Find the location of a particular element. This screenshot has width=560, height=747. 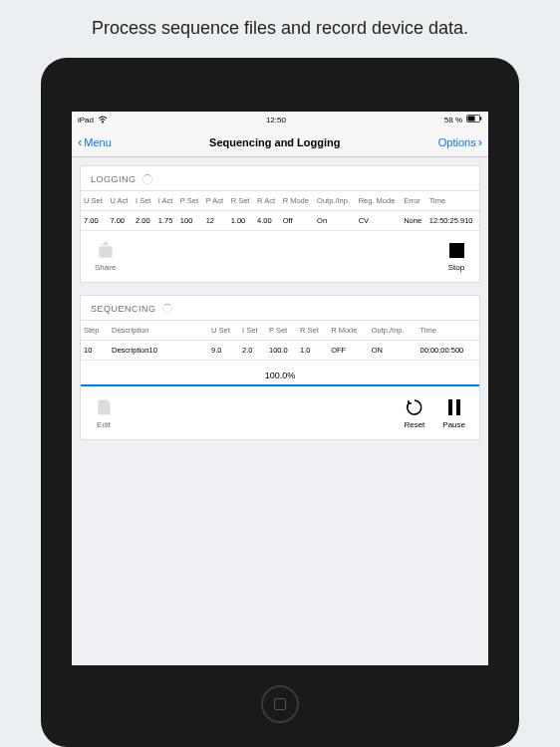

logging-title: LOGGING is located at coordinates (114, 179).